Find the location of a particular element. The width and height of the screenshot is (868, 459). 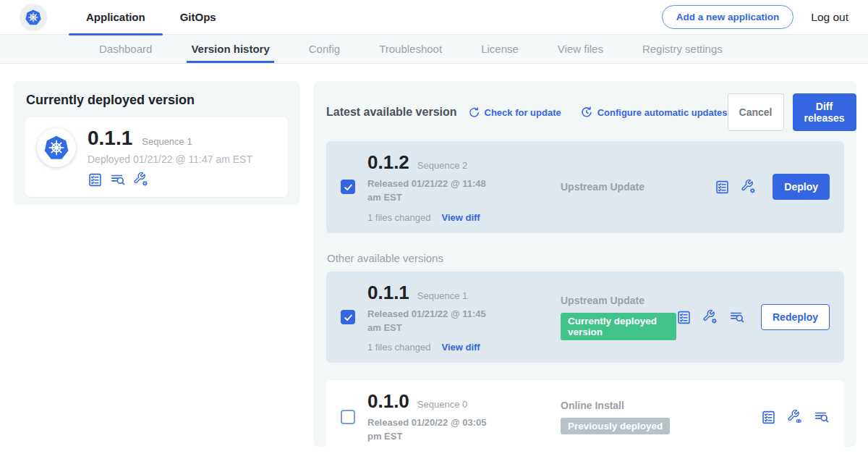

deployed-date: Deployed 01/21/22 @ 11:47 am EST is located at coordinates (170, 159).